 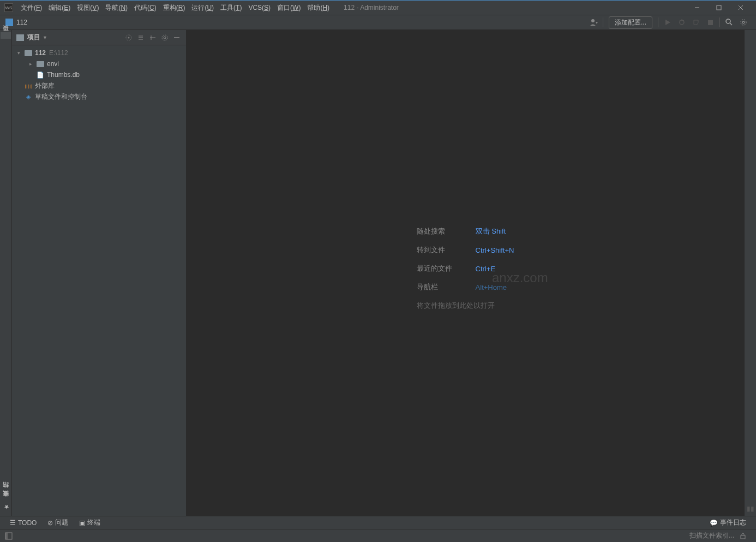 What do you see at coordinates (712, 536) in the screenshot?
I see `status-indexing: 扫描文件索引...` at bounding box center [712, 536].